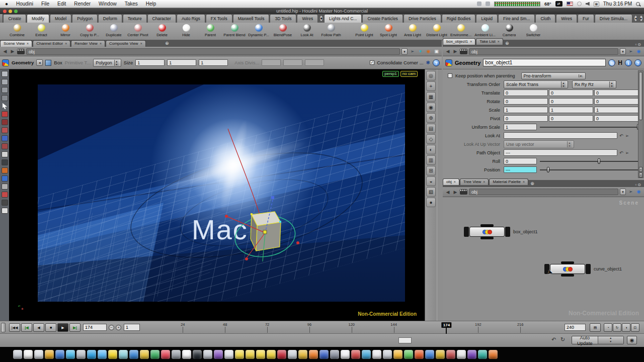  What do you see at coordinates (83, 4) in the screenshot?
I see `menu-item: Render` at bounding box center [83, 4].